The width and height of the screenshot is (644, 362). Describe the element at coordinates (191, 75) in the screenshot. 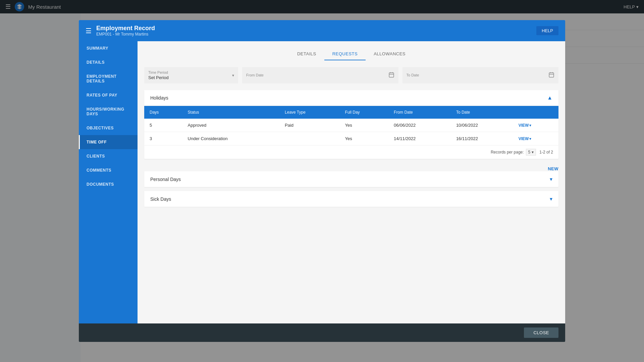

I see `time-period-filter: Time Period Set Period ▾` at that location.